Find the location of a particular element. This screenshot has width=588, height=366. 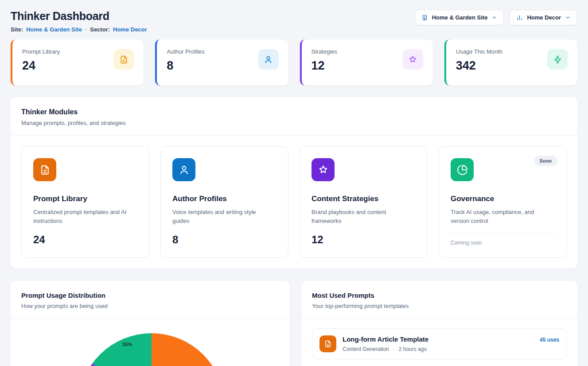

breadcrumb: Site: Home & Garden Site · Sector: Home … is located at coordinates (79, 29).